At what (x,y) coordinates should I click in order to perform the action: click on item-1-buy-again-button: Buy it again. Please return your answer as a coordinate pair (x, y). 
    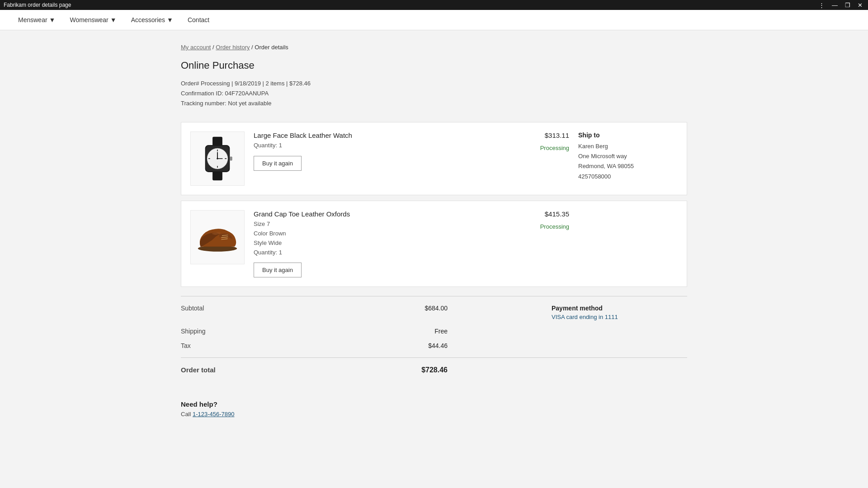
    Looking at the image, I should click on (278, 164).